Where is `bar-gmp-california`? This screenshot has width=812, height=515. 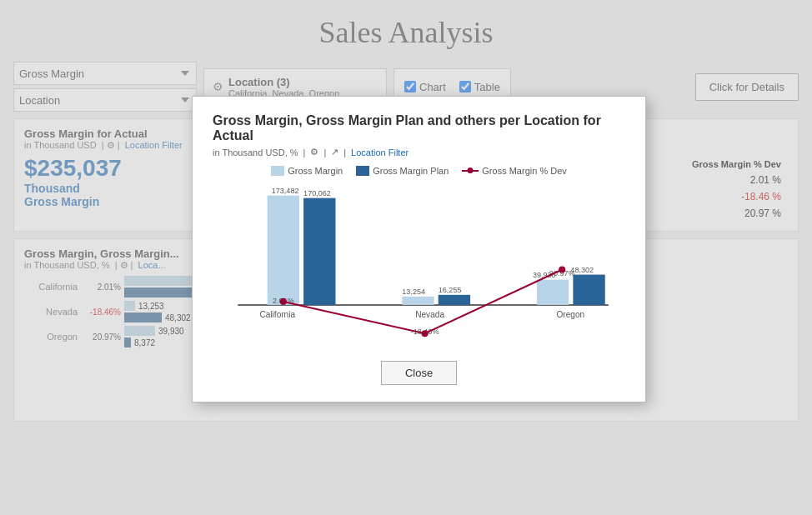 bar-gmp-california is located at coordinates (319, 252).